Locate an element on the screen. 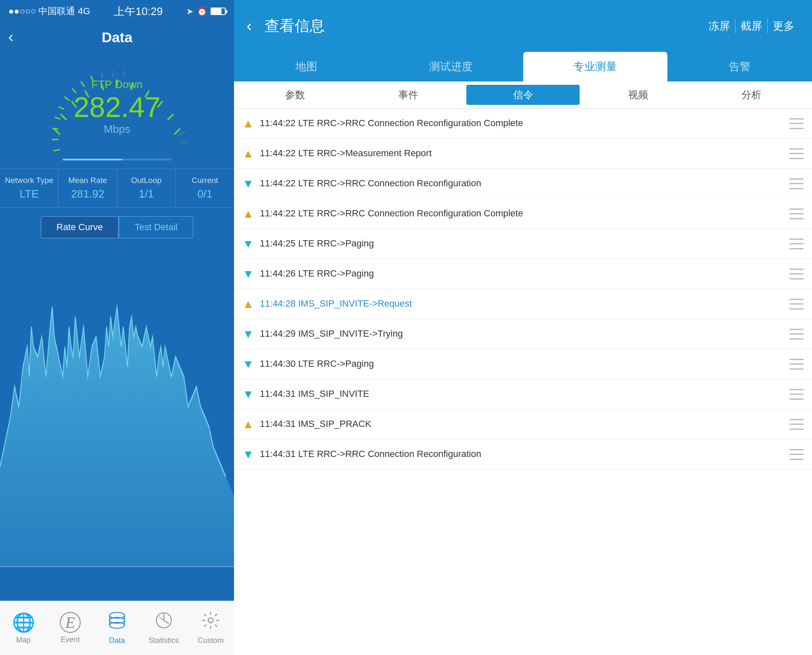 This screenshot has width=812, height=655. signal-dots: ●●○○○ is located at coordinates (22, 11).